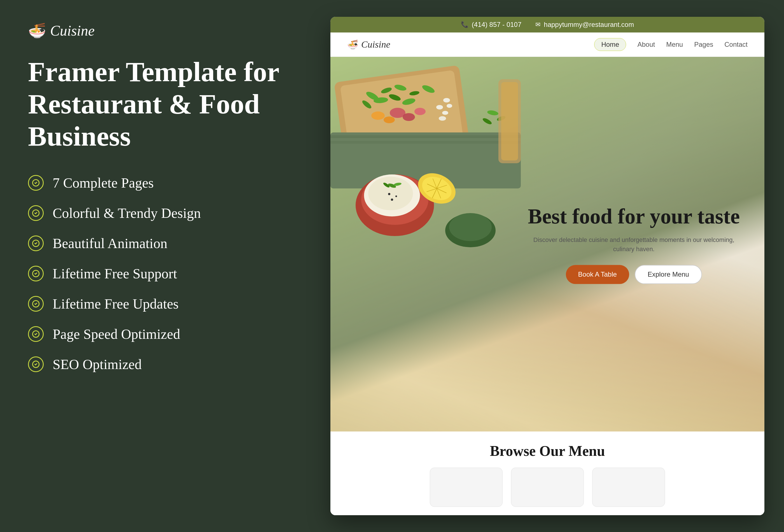  I want to click on browse-cards, so click(547, 487).